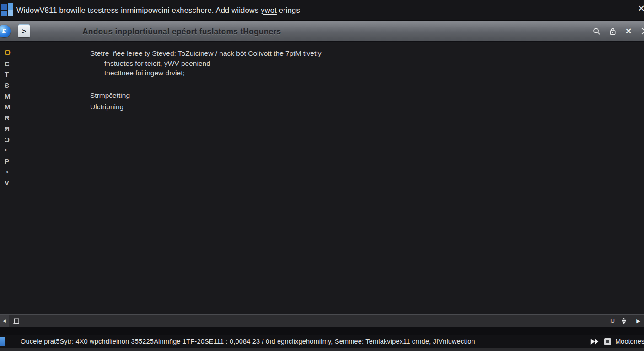 The height and width of the screenshot is (351, 644). Describe the element at coordinates (41, 183) in the screenshot. I see `sidebar-item-12: V` at that location.